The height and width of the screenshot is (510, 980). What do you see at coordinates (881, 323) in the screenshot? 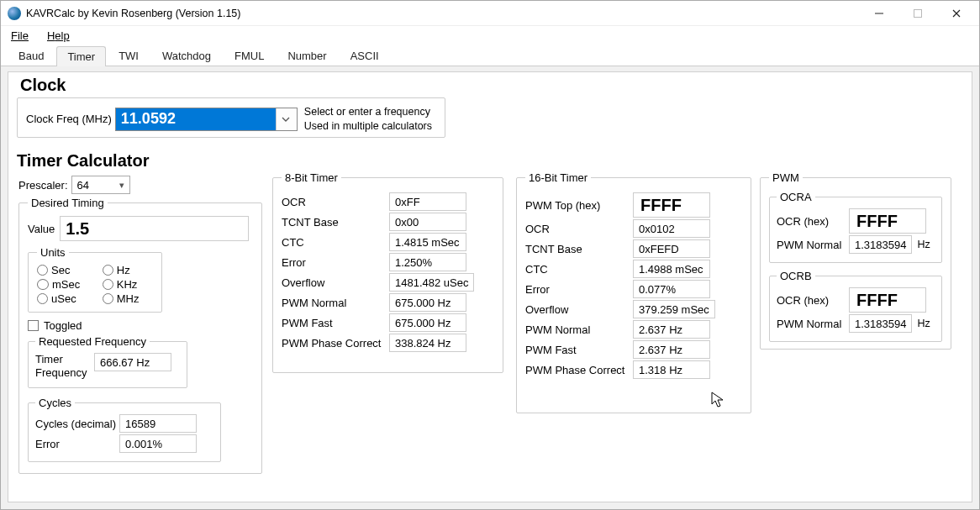
I see `ocrb-n: 1.3183594` at bounding box center [881, 323].